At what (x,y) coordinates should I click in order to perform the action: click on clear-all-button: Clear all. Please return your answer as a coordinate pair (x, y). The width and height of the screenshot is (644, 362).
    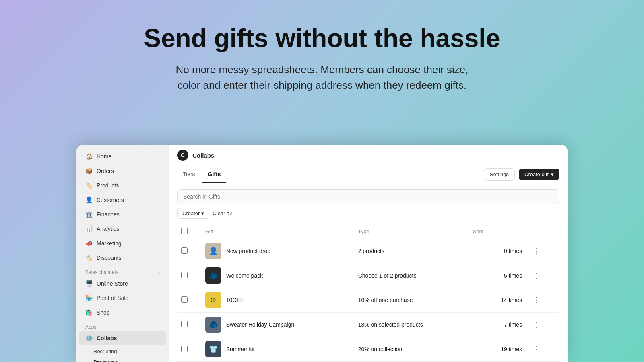
    Looking at the image, I should click on (222, 213).